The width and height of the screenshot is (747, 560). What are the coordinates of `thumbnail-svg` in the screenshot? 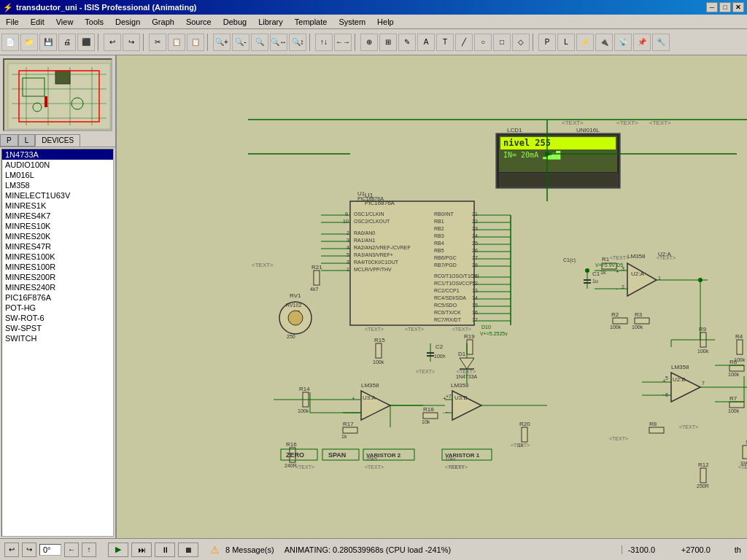 It's located at (58, 96).